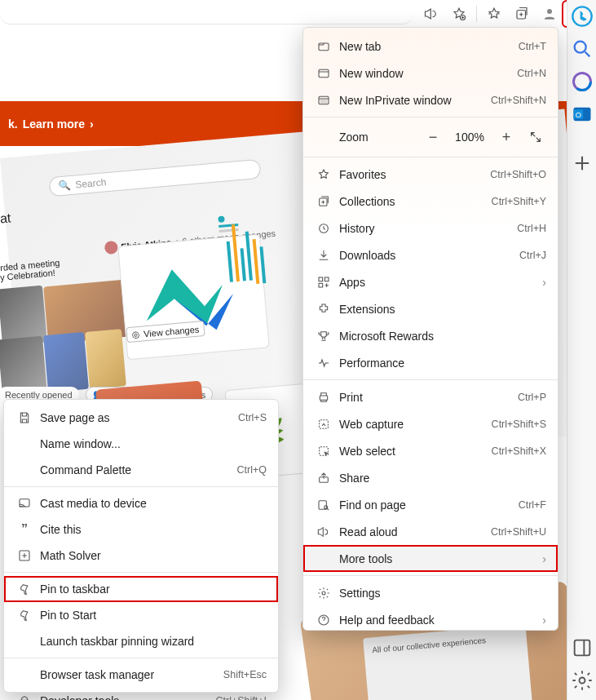 The image size is (596, 700). I want to click on label: Web capture, so click(416, 424).